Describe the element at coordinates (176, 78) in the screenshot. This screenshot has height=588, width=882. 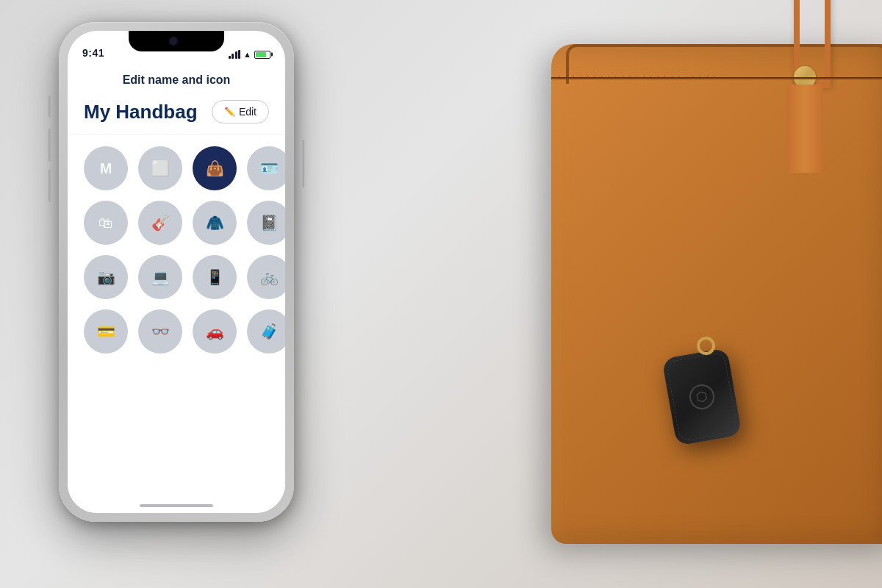
I see `nav-title: Edit name and icon` at that location.